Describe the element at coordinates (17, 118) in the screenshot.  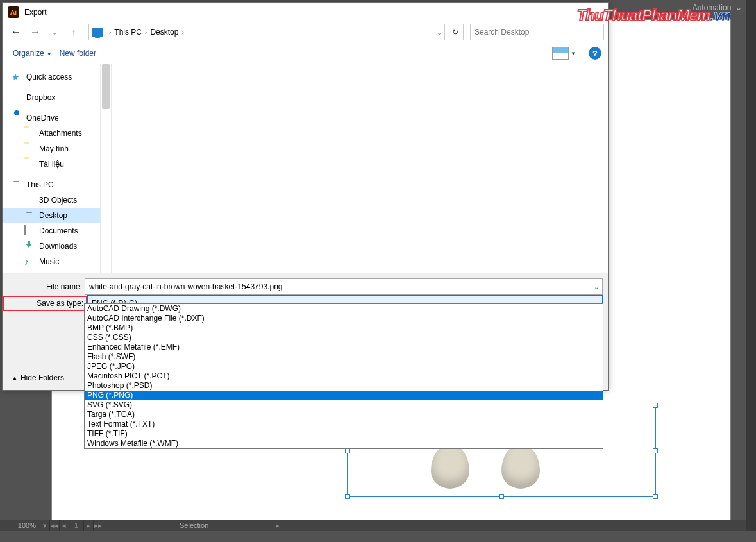
I see `cloud-icon` at that location.